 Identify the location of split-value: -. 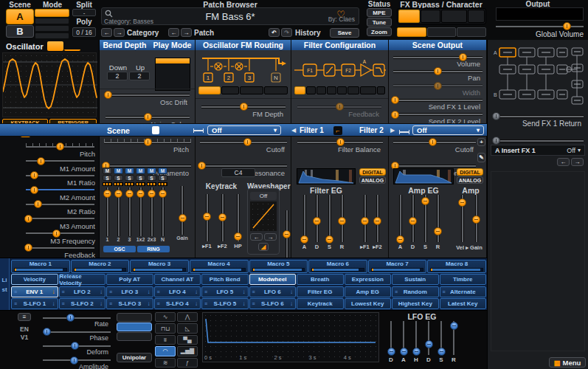
(84, 13).